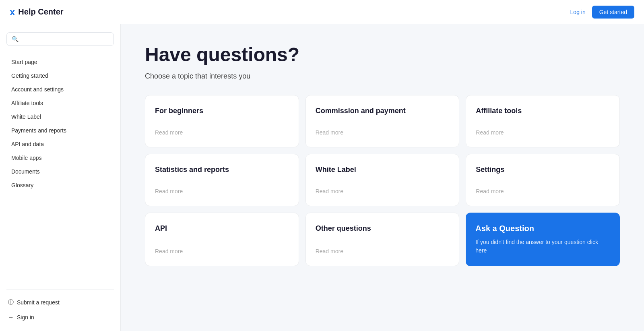 Image resolution: width=644 pixels, height=331 pixels. I want to click on card-settings: SettingsRead more, so click(543, 180).